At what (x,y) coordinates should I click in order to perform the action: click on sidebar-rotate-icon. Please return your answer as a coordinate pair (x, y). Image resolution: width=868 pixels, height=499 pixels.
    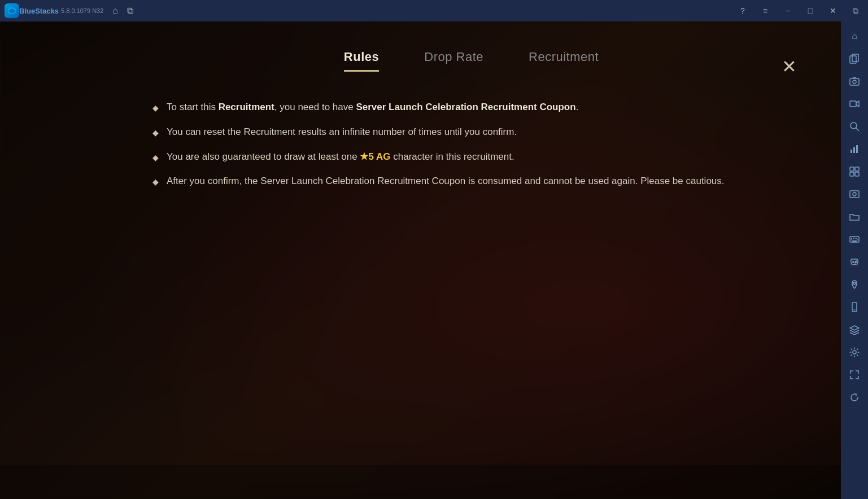
    Looking at the image, I should click on (854, 397).